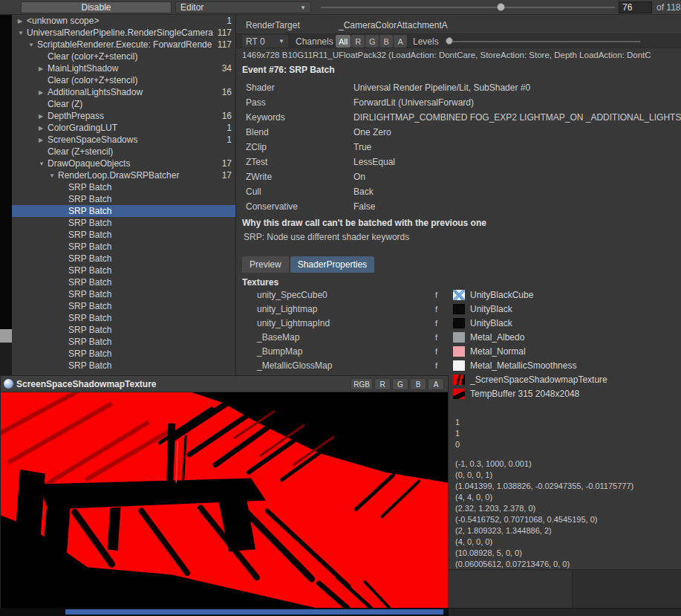 Image resolution: width=681 pixels, height=616 pixels. What do you see at coordinates (502, 295) in the screenshot?
I see `texture-name: UnityBlackCube` at bounding box center [502, 295].